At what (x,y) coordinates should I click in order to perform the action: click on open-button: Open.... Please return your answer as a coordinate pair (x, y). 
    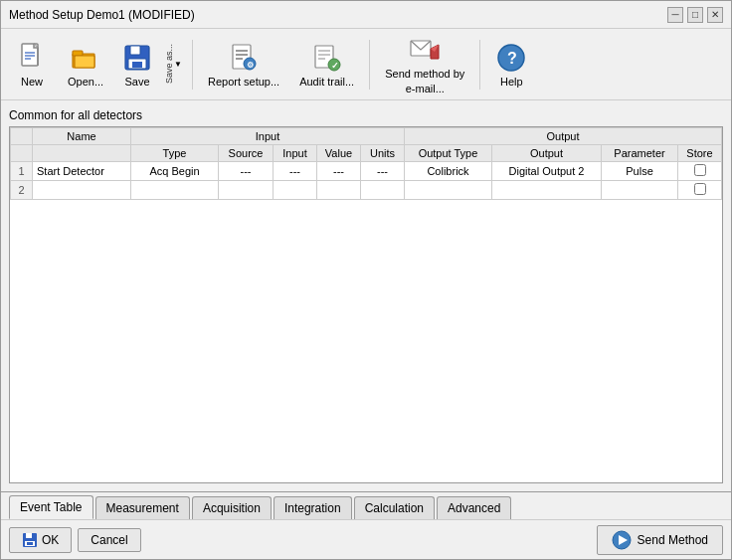
    Looking at the image, I should click on (86, 65).